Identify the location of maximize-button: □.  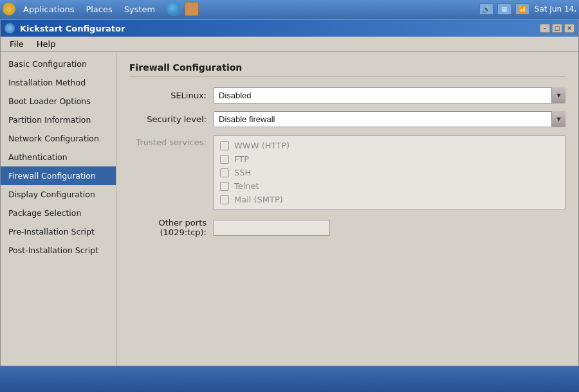
(557, 28).